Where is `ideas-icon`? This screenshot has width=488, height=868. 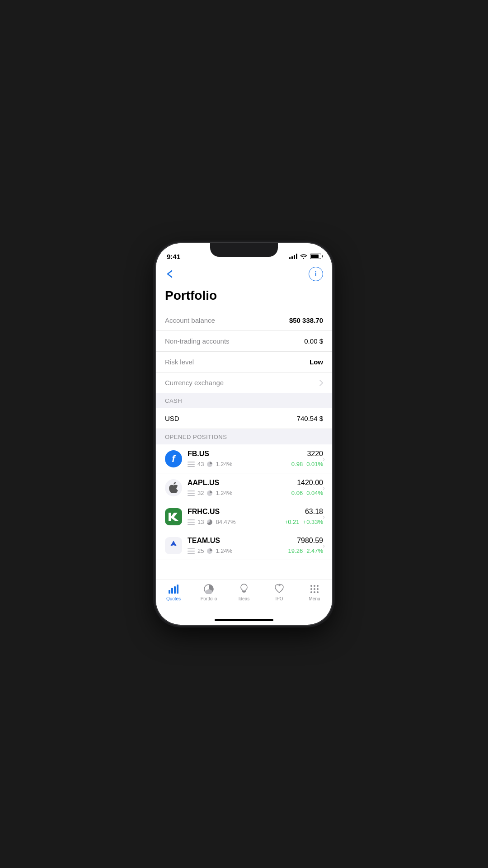
ideas-icon is located at coordinates (244, 589).